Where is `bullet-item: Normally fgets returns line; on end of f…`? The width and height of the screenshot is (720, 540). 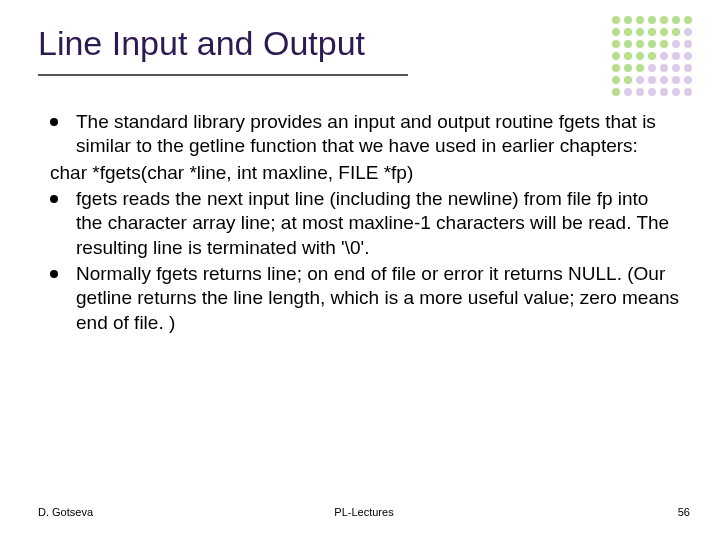 bullet-item: Normally fgets returns line; on end of f… is located at coordinates (365, 298).